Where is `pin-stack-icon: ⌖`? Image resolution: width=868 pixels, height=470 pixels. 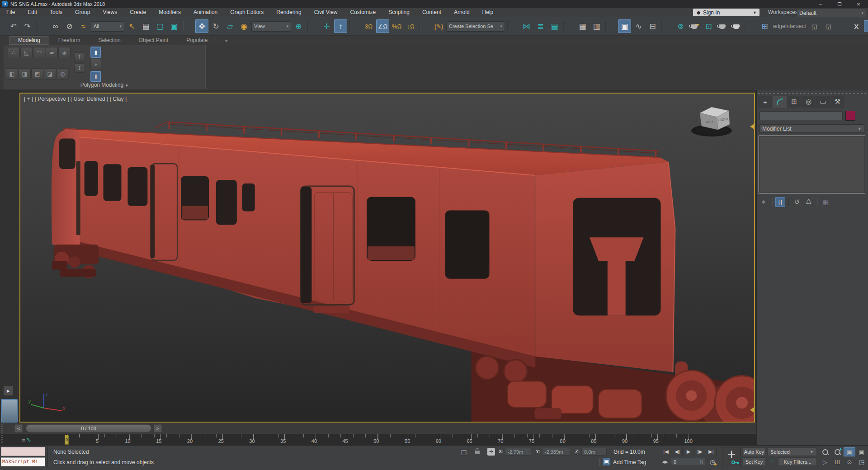 pin-stack-icon: ⌖ is located at coordinates (764, 202).